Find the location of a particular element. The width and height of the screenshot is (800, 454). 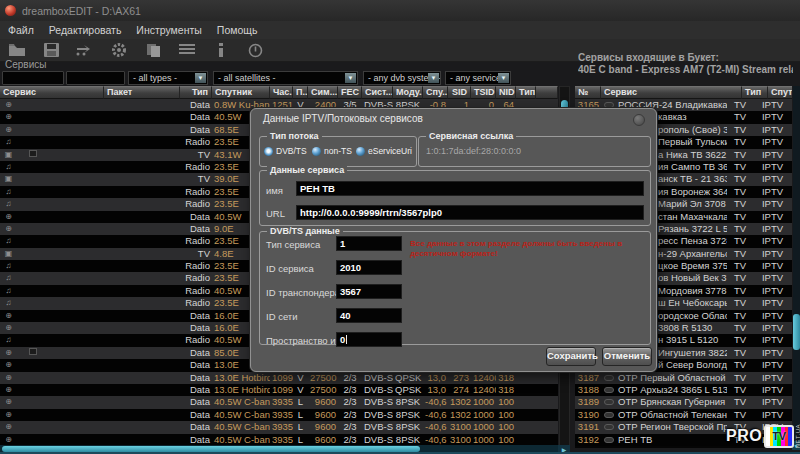

satellite: 40.5W C-band ... is located at coordinates (241, 427).